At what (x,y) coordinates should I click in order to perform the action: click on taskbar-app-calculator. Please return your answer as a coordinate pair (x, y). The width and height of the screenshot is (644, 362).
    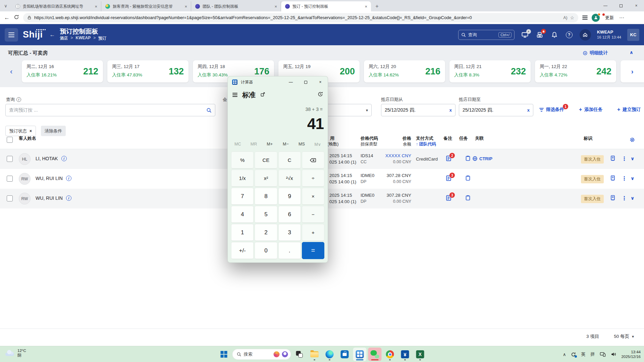
    Looking at the image, I should click on (360, 354).